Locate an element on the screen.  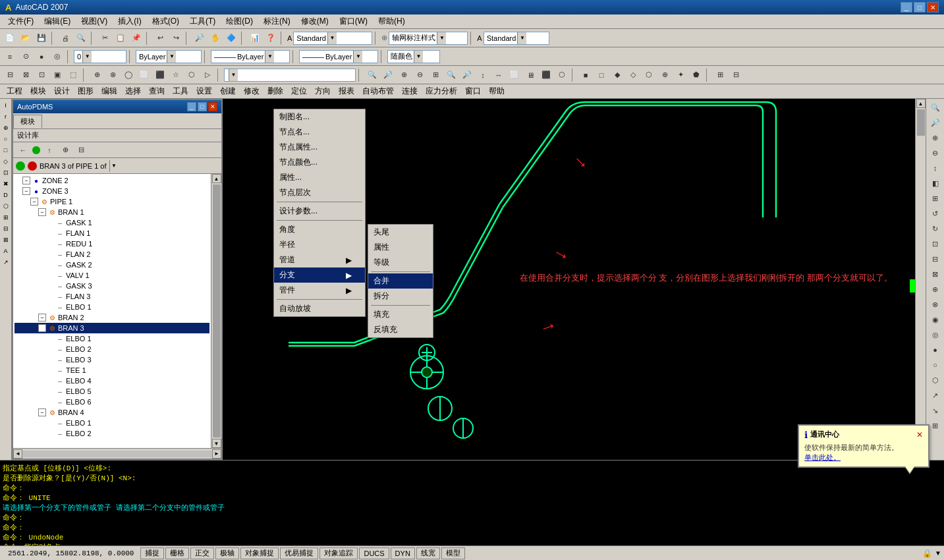
polar-toggle: 极轴 is located at coordinates (227, 553).